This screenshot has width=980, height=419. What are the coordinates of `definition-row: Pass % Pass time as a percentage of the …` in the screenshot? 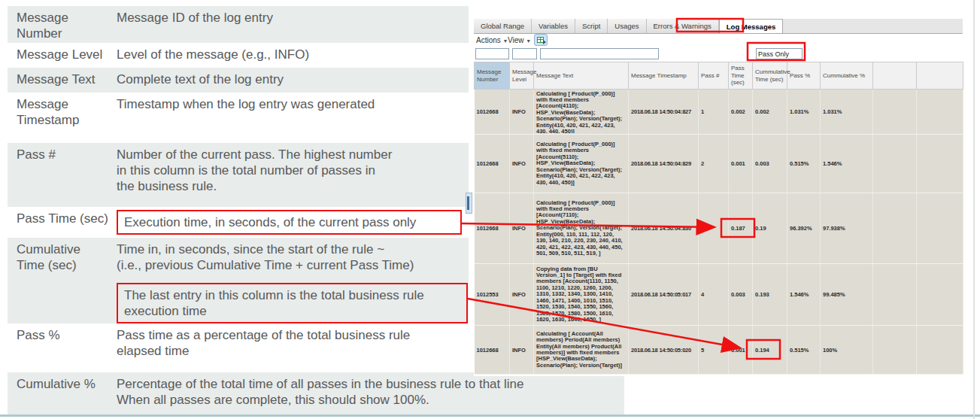 It's located at (238, 348).